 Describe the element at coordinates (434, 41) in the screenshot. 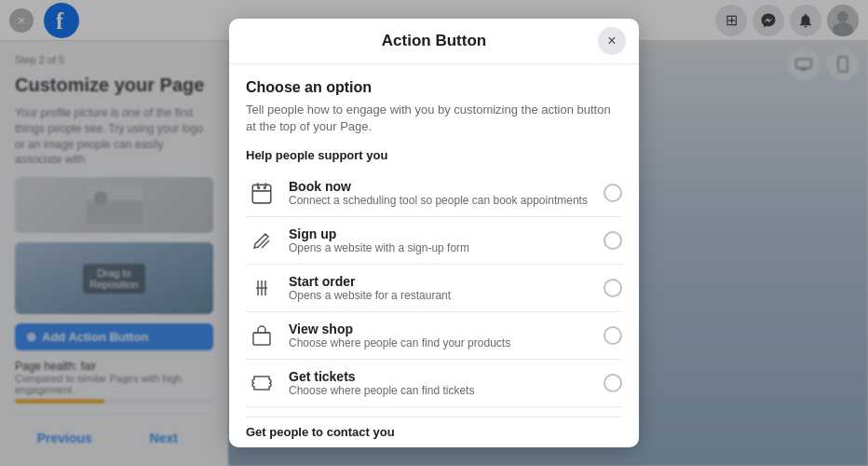

I see `modal-header: Action Button ×` at that location.